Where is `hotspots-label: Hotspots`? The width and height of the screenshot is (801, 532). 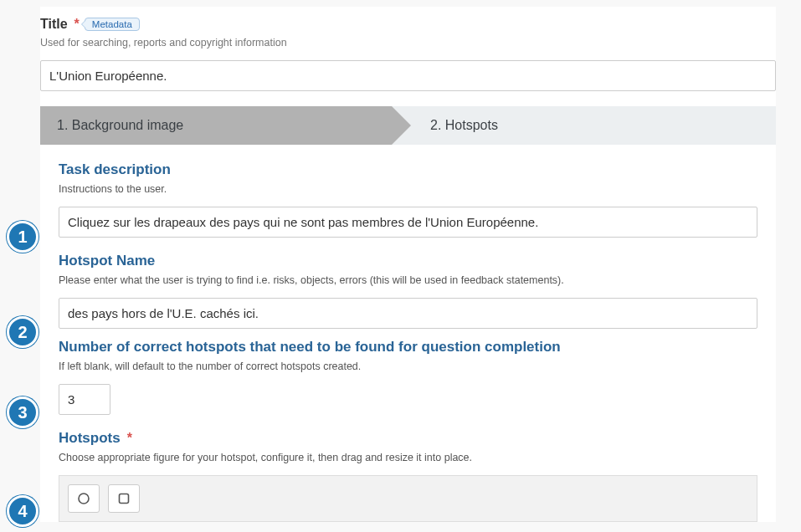 hotspots-label: Hotspots is located at coordinates (90, 438).